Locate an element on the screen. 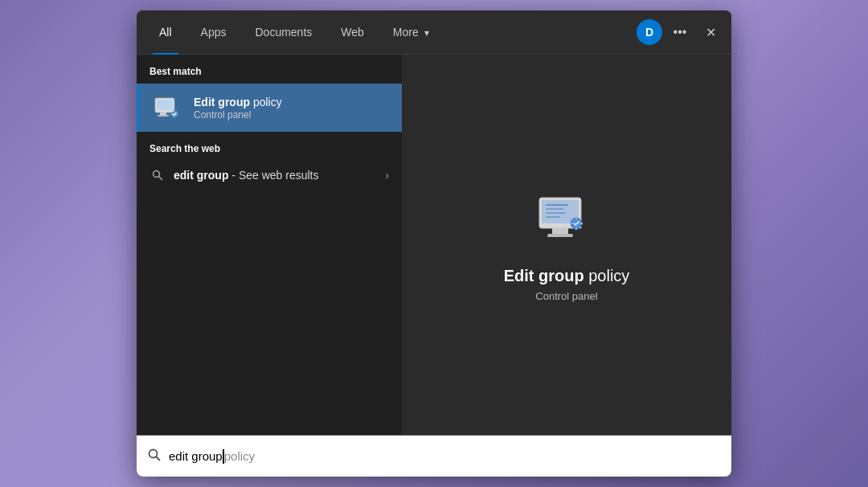  gpedit-icon is located at coordinates (168, 108).